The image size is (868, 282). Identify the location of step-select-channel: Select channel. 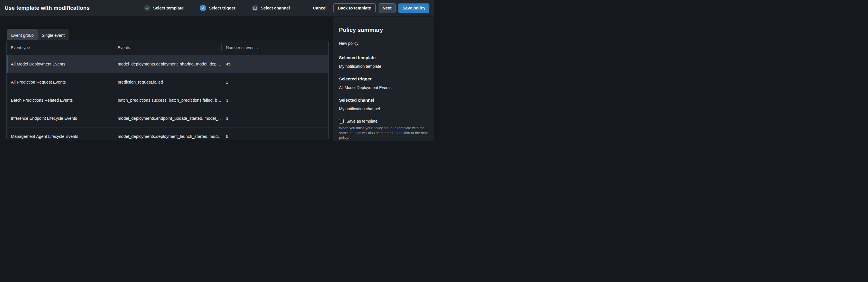
(271, 8).